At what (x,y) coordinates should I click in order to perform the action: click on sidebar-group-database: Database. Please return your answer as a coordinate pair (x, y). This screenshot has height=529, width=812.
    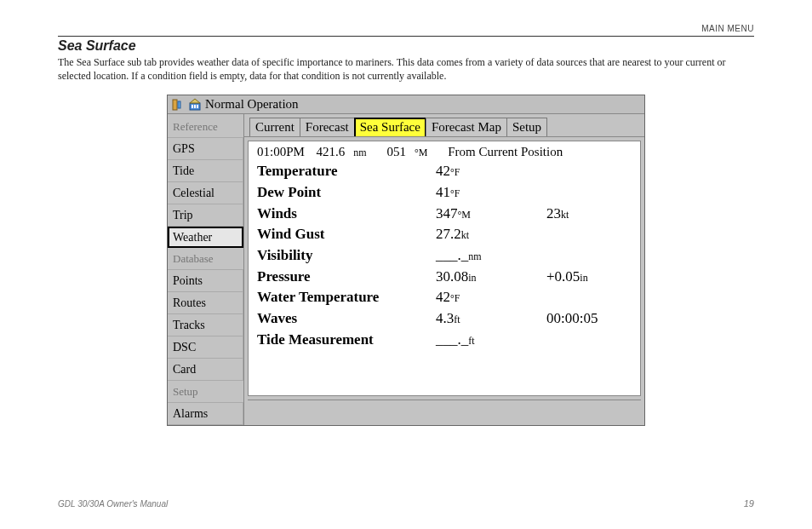
    Looking at the image, I should click on (206, 259).